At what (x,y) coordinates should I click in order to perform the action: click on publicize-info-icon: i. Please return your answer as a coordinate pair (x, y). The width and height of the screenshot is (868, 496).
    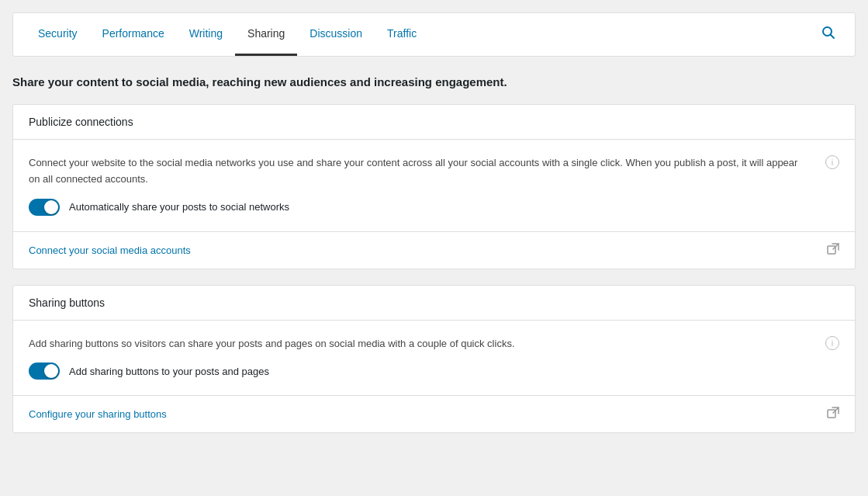
    Looking at the image, I should click on (832, 162).